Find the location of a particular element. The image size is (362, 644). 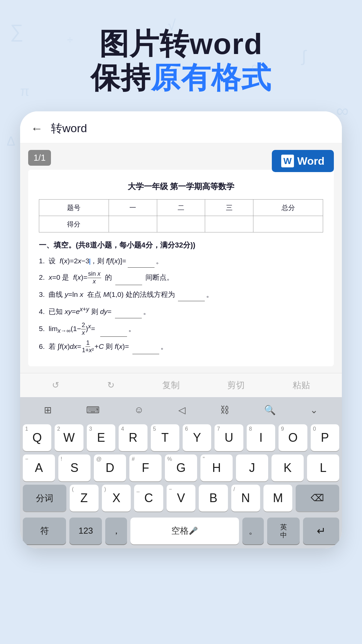

key-row-1: 1Q 2W 3E 4R 5T 6Y 7U 8I 9O 0P is located at coordinates (181, 438).